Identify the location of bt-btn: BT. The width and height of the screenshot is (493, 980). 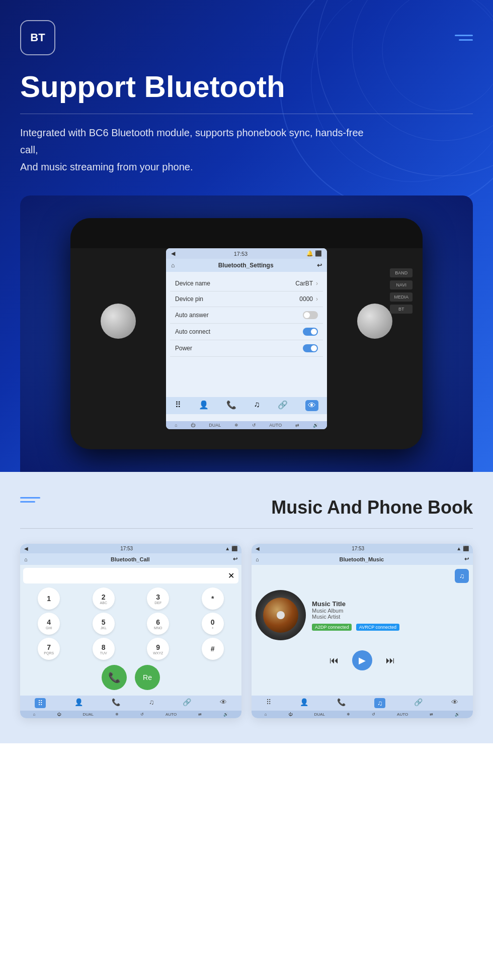
(401, 309).